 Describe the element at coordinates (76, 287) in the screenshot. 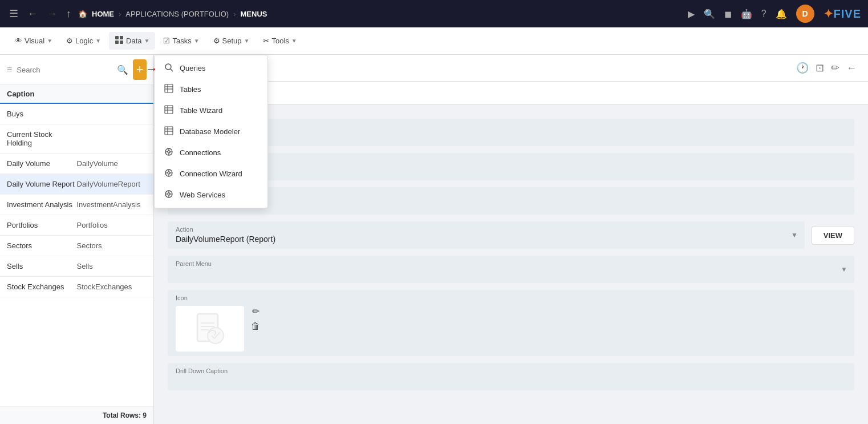

I see `list-item: Stock Exchanges StockExchanges` at that location.